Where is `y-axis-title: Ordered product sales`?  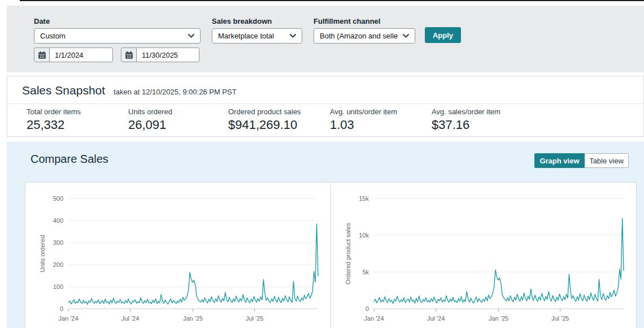
y-axis-title: Ordered product sales is located at coordinates (348, 253).